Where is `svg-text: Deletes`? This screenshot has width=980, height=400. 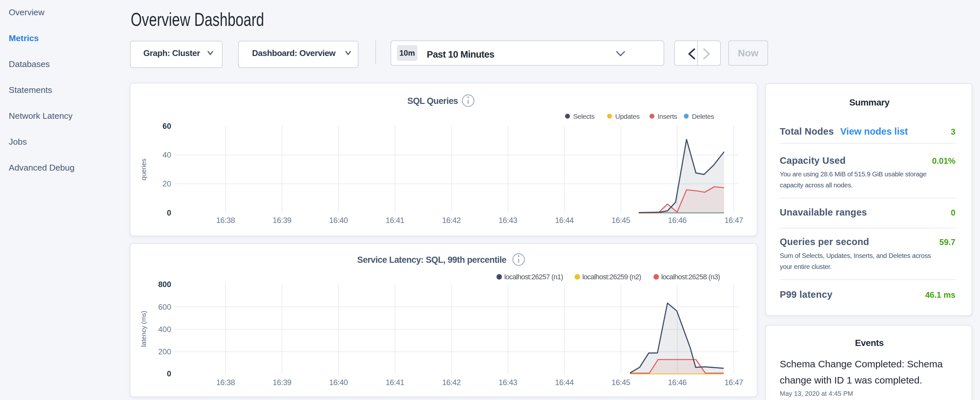 svg-text: Deletes is located at coordinates (703, 116).